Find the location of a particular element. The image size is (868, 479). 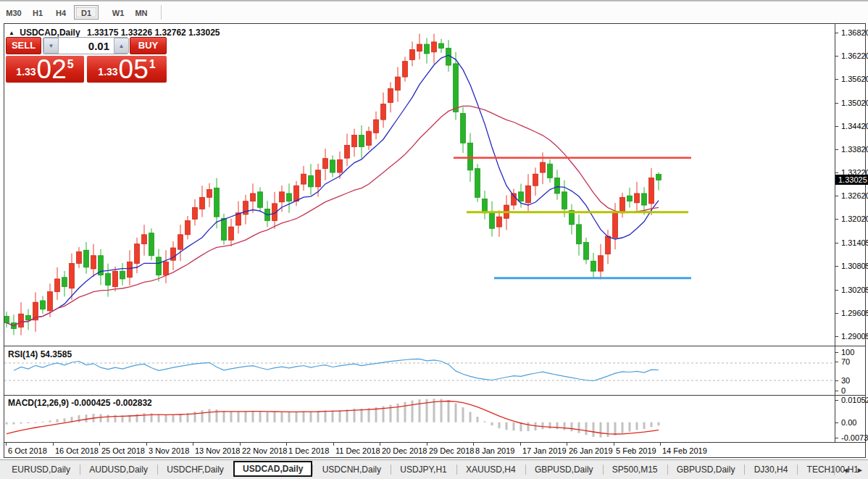

price-tick-label: 1.30805 is located at coordinates (855, 266).